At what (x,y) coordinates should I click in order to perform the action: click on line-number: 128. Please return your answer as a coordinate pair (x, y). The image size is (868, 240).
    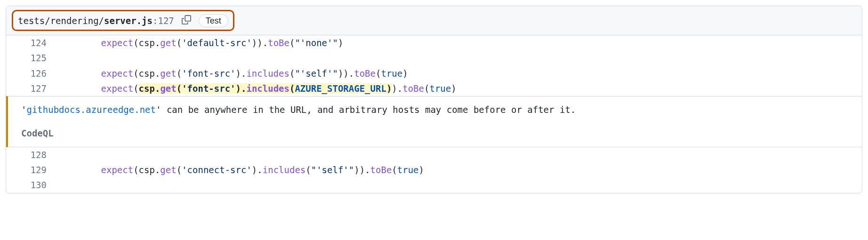
    Looking at the image, I should click on (32, 155).